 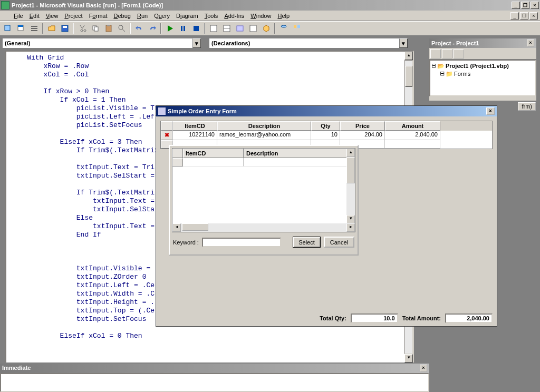 What do you see at coordinates (21, 28) in the screenshot?
I see `add-form-button` at bounding box center [21, 28].